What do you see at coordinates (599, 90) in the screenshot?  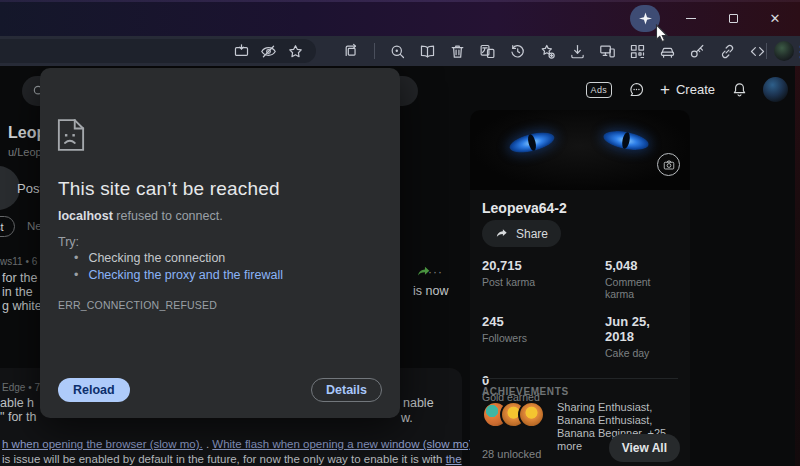 I see `ads-badge: Ads` at bounding box center [599, 90].